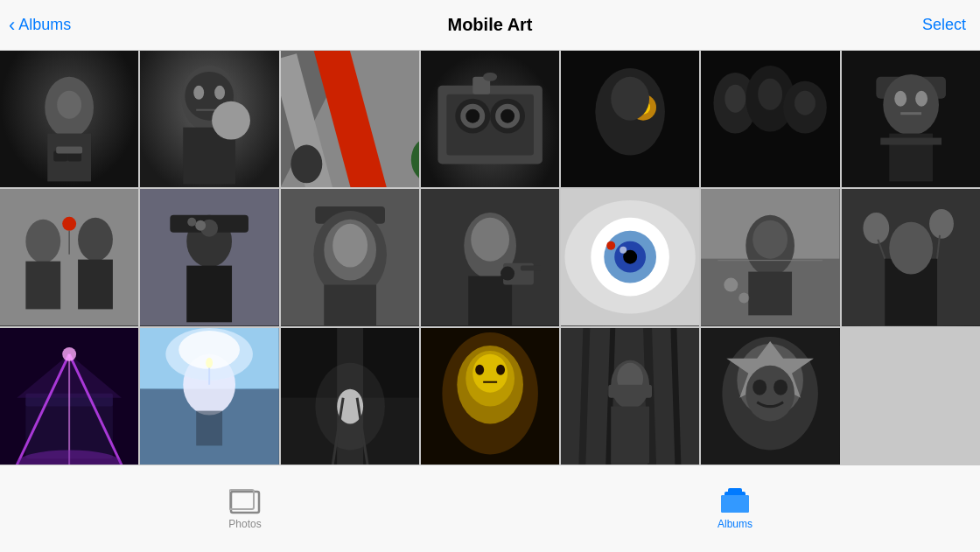  I want to click on tab-albums: Albums, so click(735, 509).